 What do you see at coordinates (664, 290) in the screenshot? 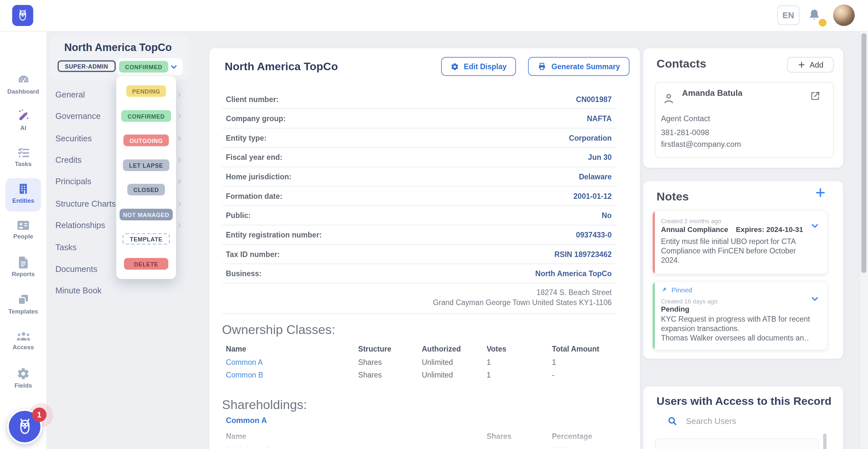
I see `pin-icon` at bounding box center [664, 290].